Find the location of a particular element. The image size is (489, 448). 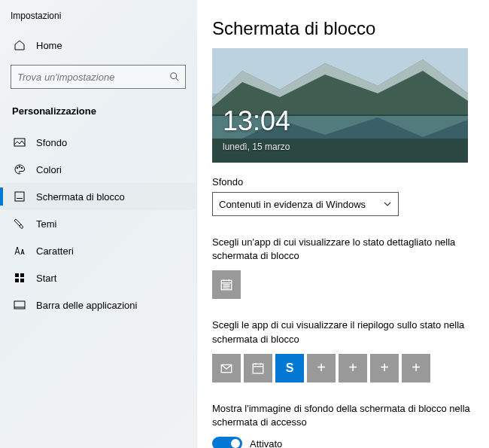

window-title: Impostazioni is located at coordinates (98, 20).